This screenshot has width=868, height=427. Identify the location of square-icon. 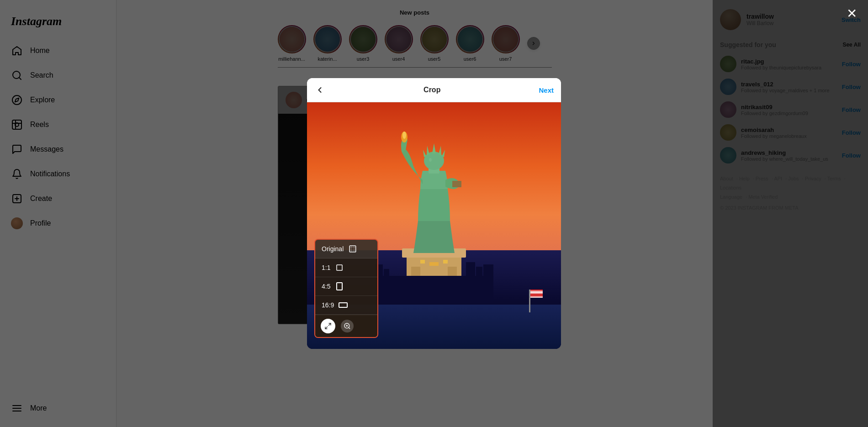
(339, 268).